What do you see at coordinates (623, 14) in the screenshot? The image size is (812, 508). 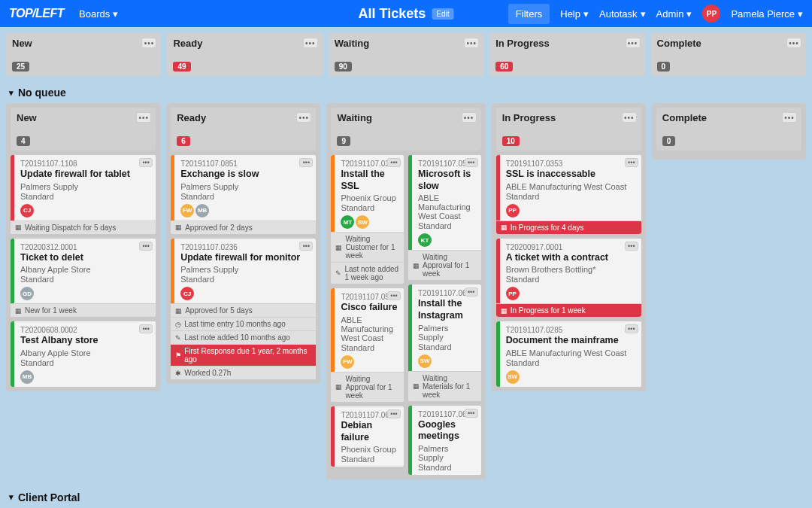 I see `autotask-nav: Autotask ▾` at bounding box center [623, 14].